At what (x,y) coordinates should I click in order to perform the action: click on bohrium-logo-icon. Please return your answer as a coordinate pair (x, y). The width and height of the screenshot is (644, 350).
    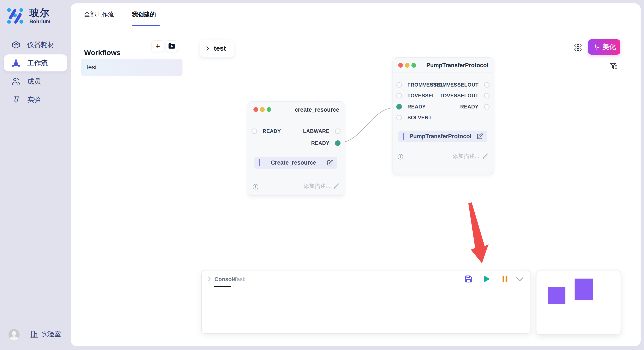
    Looking at the image, I should click on (16, 16).